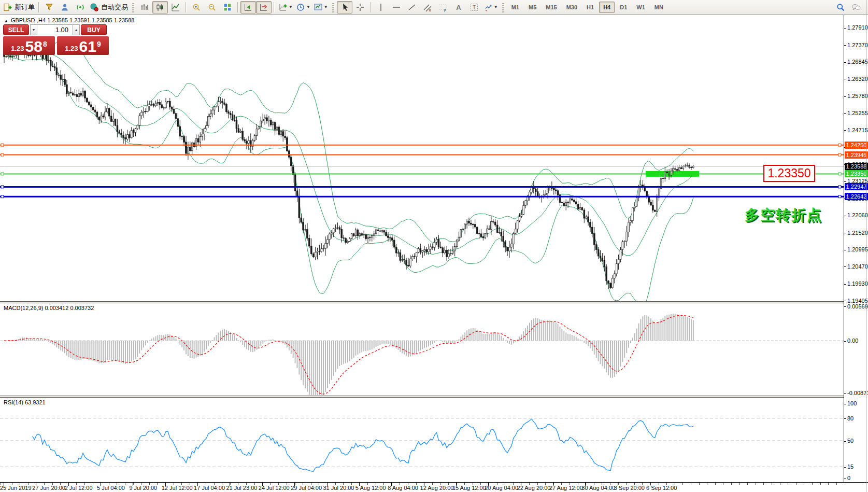 This screenshot has width=868, height=492. What do you see at coordinates (55, 30) in the screenshot?
I see `volume-input` at bounding box center [55, 30].